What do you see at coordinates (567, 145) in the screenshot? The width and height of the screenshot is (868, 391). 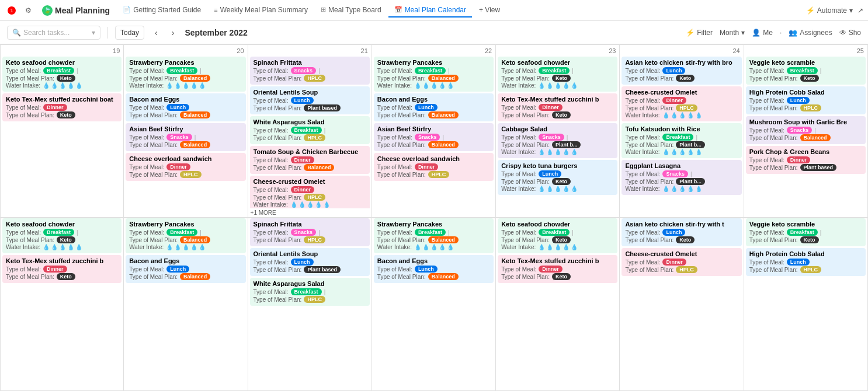 I see `meal-plan-badge: Plant b...` at bounding box center [567, 145].